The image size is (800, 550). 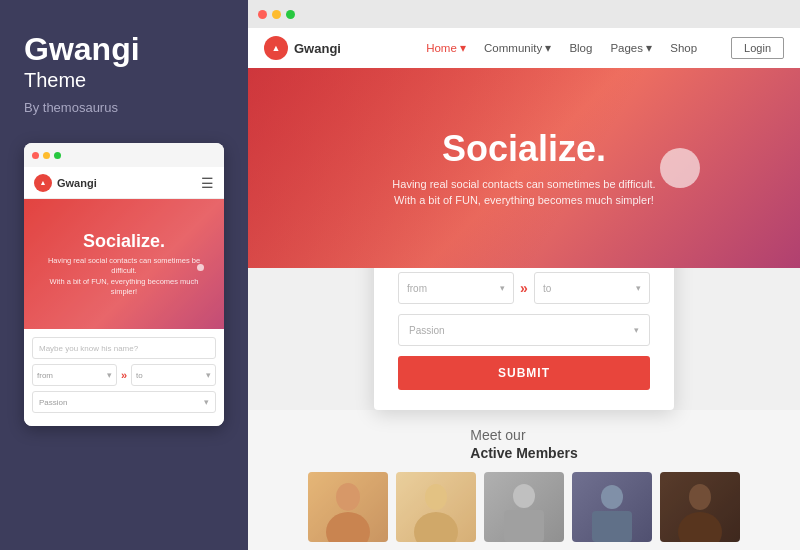 What do you see at coordinates (524, 339) in the screenshot?
I see `search-form-card: from ▾ » to ▾ Passion ▾ SUBMIT` at bounding box center [524, 339].